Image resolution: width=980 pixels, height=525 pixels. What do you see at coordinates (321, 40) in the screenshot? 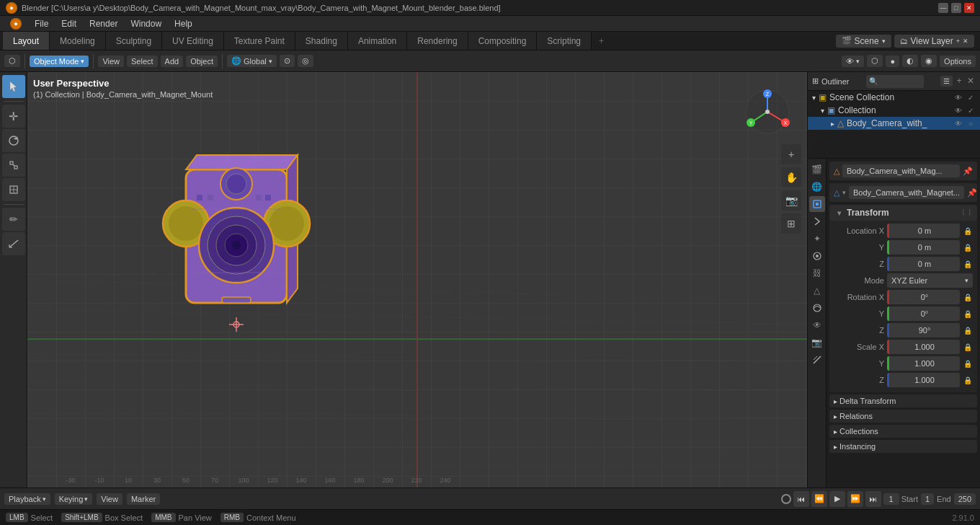
I see `tab-shading: Shading` at bounding box center [321, 40].